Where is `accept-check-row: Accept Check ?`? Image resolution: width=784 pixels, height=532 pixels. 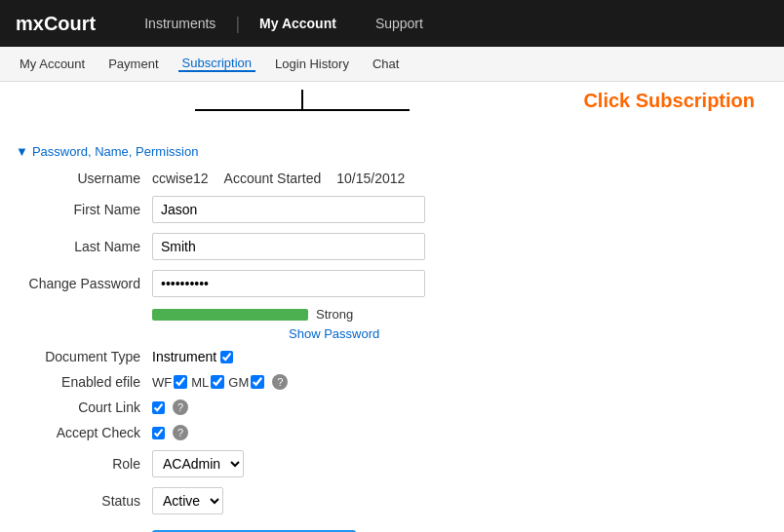 accept-check-row: Accept Check ? is located at coordinates (392, 433).